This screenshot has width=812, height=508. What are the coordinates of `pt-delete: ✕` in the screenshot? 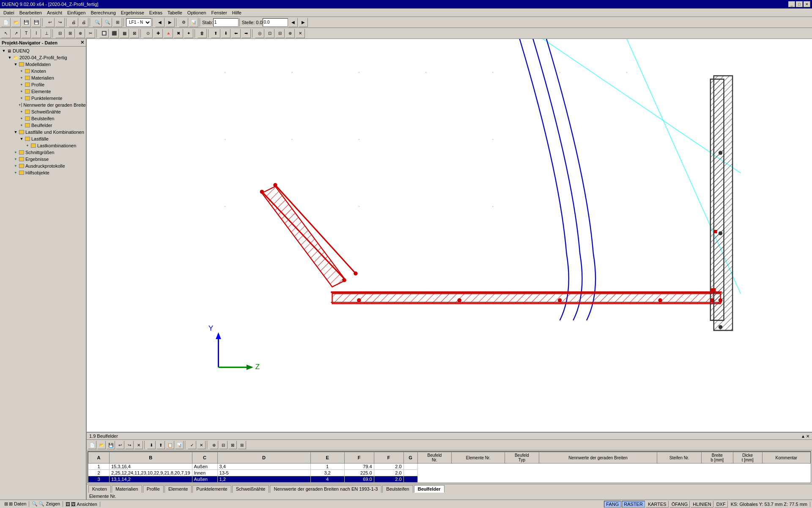 It's located at (139, 445).